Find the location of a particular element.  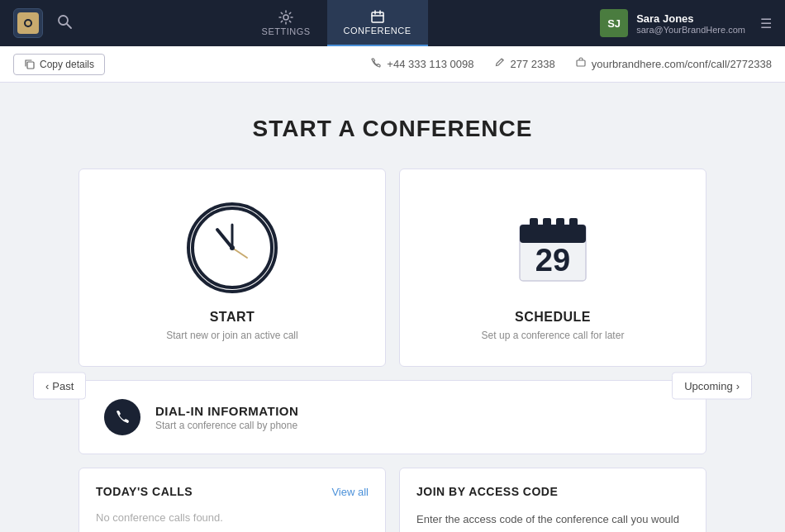

avatar: SJ is located at coordinates (614, 23).